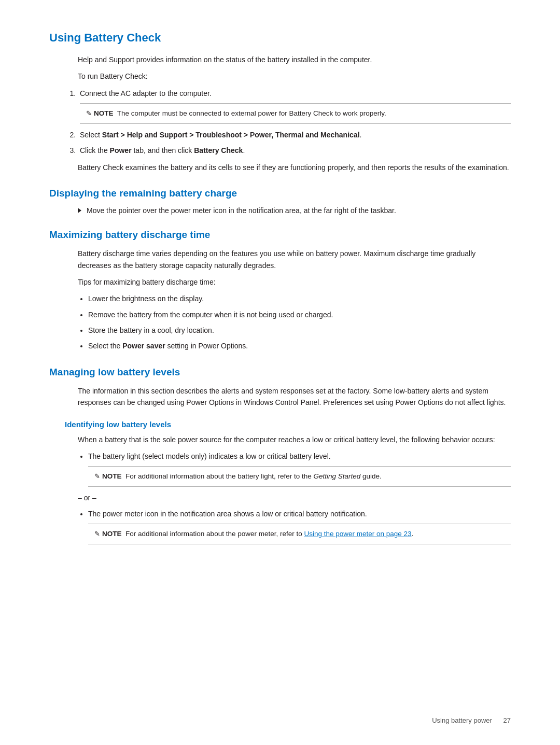 The width and height of the screenshot is (560, 745). What do you see at coordinates (295, 135) in the screenshot?
I see `step-2: Select Start > Help and Support > Troubl…` at bounding box center [295, 135].